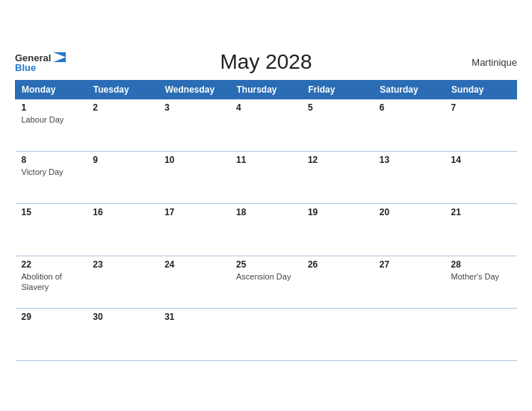  What do you see at coordinates (338, 282) in the screenshot?
I see `calendar-cell: 26` at bounding box center [338, 282].